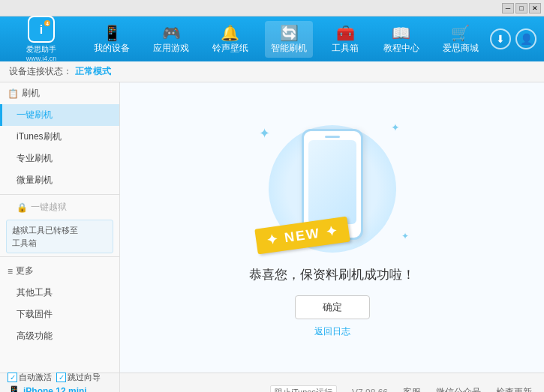 This screenshot has width=544, height=392. Describe the element at coordinates (230, 33) in the screenshot. I see `ringtone-icon: 🔔` at that location.